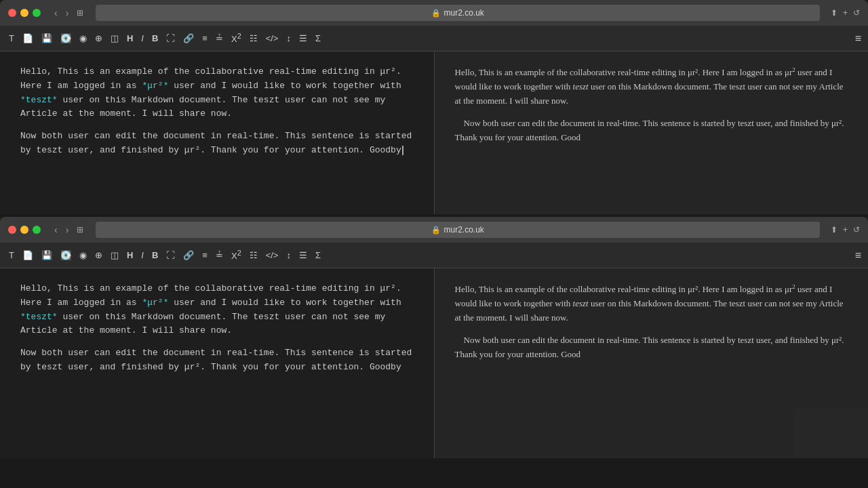 This screenshot has height=488, width=868. Describe the element at coordinates (318, 255) in the screenshot. I see `sigma-icon-bottom: Σ` at that location.